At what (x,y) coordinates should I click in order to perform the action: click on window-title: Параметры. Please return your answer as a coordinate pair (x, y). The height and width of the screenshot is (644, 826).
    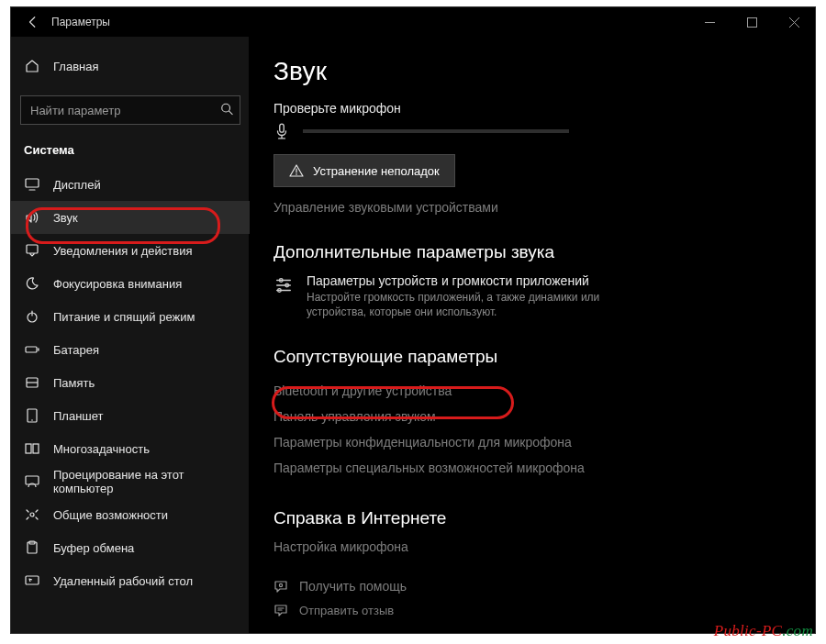
    Looking at the image, I should click on (80, 22).